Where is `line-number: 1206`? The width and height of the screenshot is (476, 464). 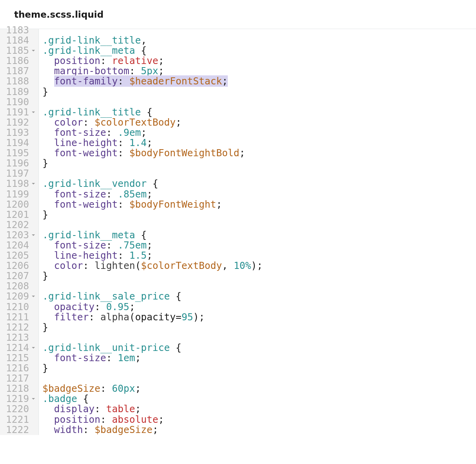 line-number: 1206 is located at coordinates (18, 266).